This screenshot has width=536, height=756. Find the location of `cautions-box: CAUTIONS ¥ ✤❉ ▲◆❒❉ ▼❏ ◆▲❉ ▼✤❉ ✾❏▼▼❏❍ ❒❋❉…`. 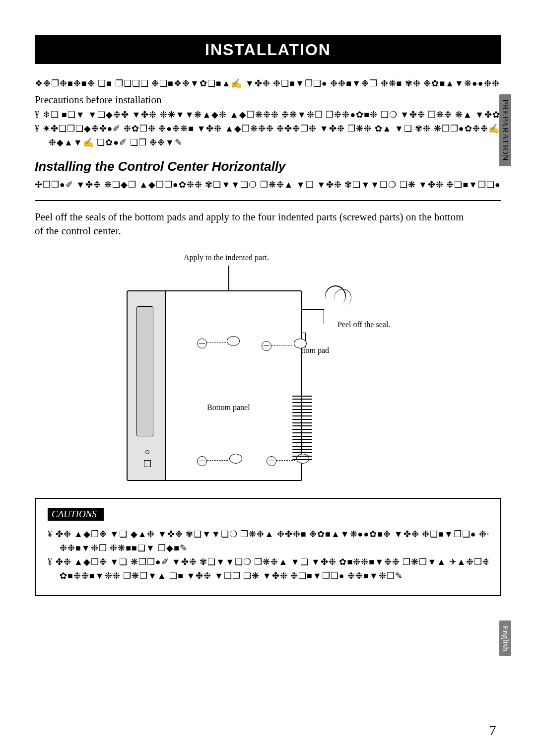

cautions-box: CAUTIONS ¥ ✤❉ ▲◆❒❉ ▼❏ ◆▲❉ ▼✤❉ ✾❏▼▼❏❍ ❒❋❉… is located at coordinates (268, 547).